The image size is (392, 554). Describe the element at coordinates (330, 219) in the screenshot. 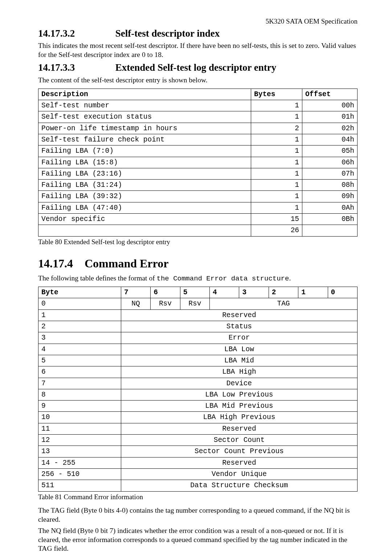

I see `cell-offset: 0Bh` at that location.